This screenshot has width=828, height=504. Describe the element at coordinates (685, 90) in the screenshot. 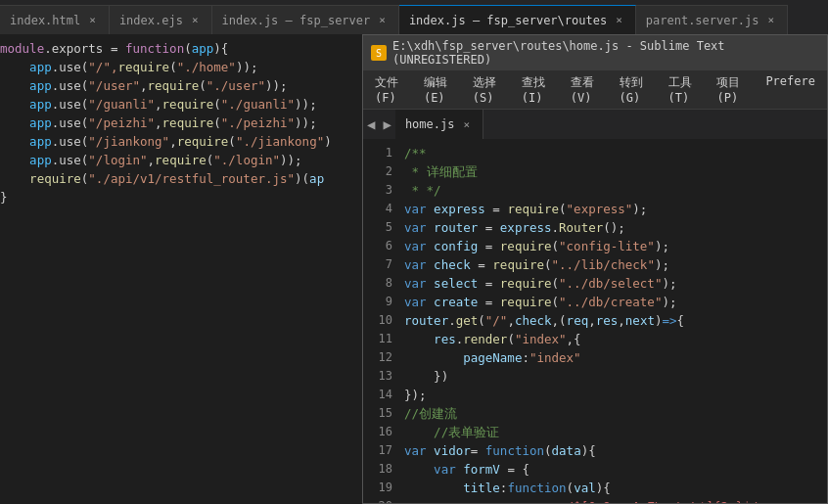

I see `menu-tools: 工具(T)` at that location.